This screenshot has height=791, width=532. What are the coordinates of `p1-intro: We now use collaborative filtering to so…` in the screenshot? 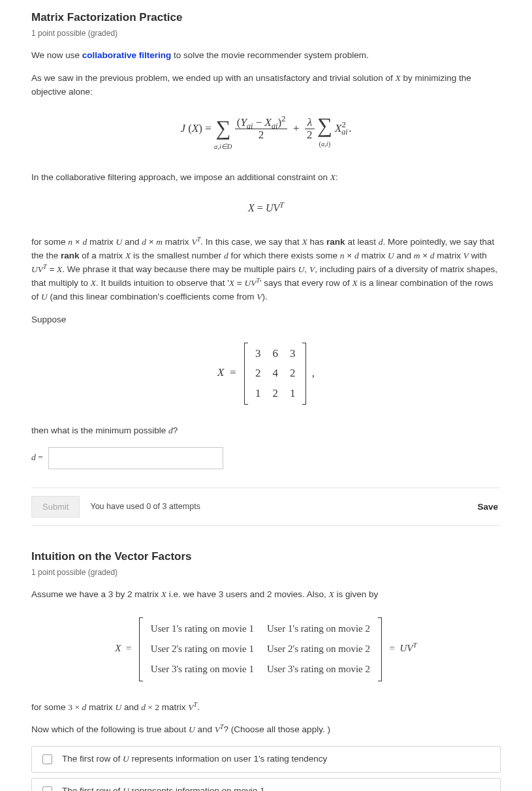 It's located at (266, 56).